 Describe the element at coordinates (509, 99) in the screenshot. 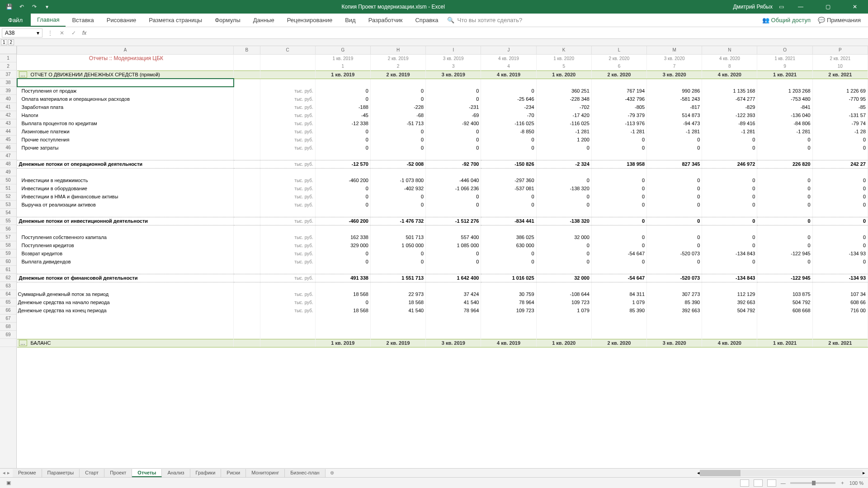

I see `data-cell: -25 646` at that location.